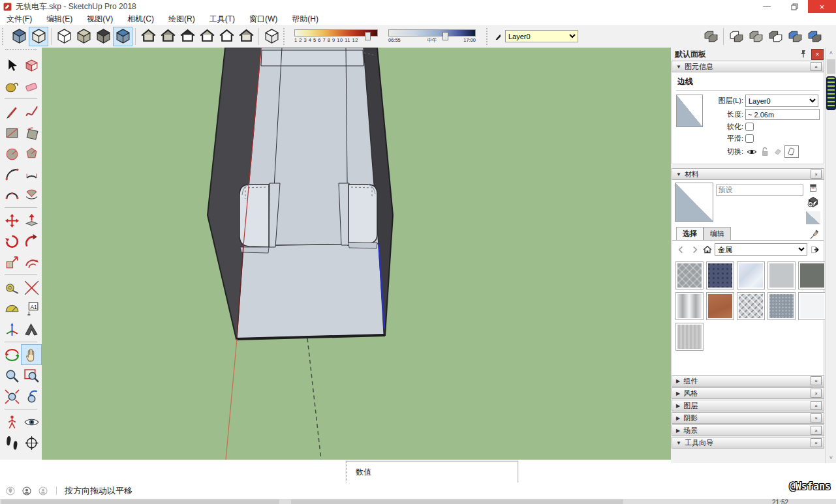  I want to click on subtract-button, so click(775, 37).